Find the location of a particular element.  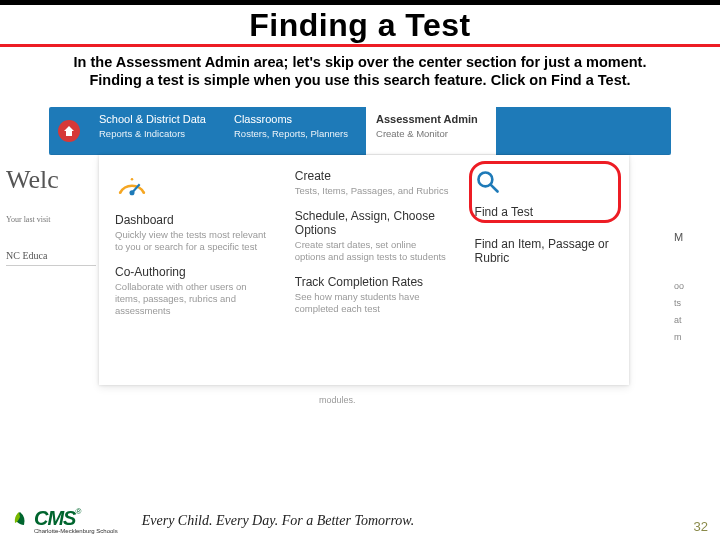

nav-classrooms: Classrooms Rosters, Reports, Planners is located at coordinates (295, 131).